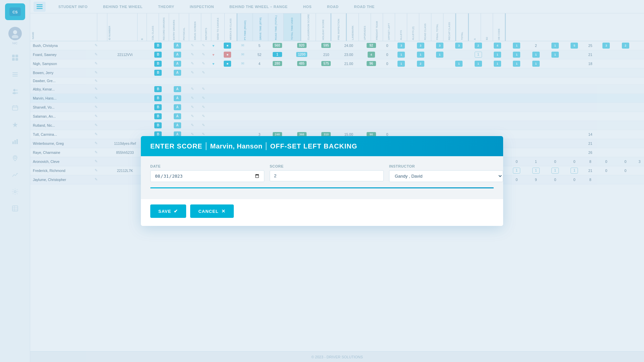 This screenshot has width=644, height=362. What do you see at coordinates (327, 166) in the screenshot?
I see `score-label: SCORE` at bounding box center [327, 166].